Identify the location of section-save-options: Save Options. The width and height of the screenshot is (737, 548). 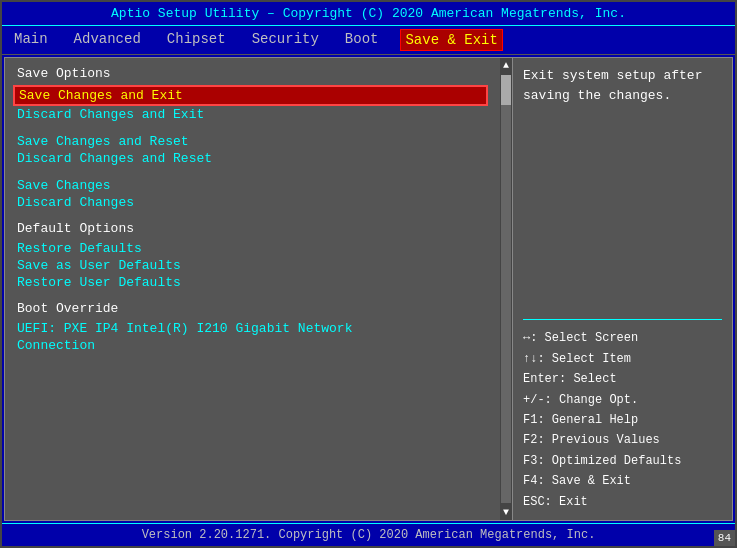
(252, 74).